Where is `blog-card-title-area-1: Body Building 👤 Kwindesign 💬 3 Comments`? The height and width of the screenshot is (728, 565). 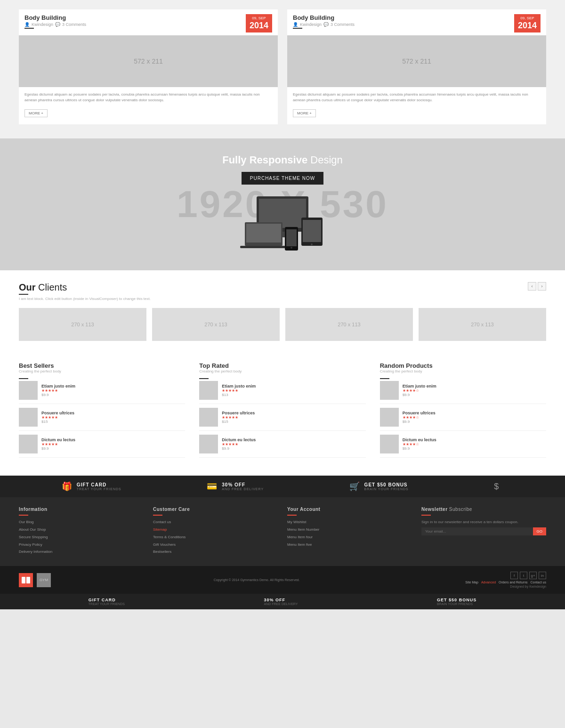 blog-card-title-area-1: Body Building 👤 Kwindesign 💬 3 Comments is located at coordinates (324, 23).